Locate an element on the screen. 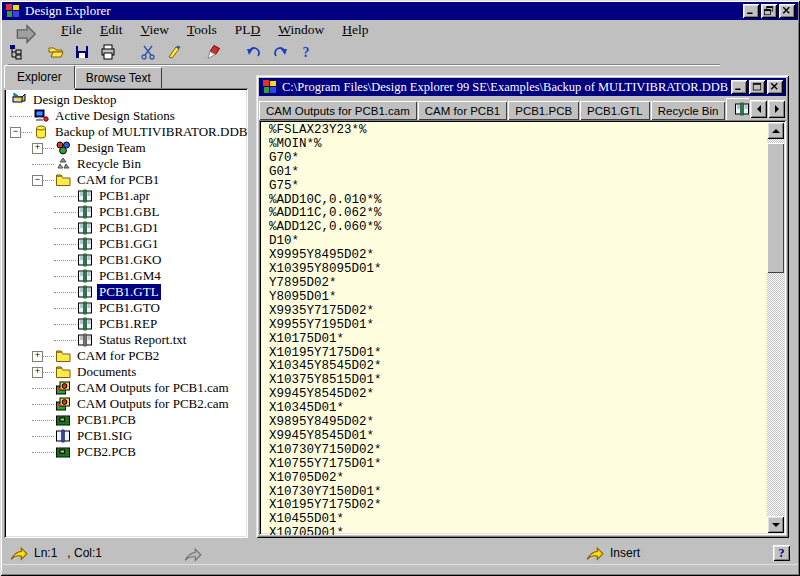 This screenshot has width=800, height=576. menu-view: View is located at coordinates (155, 30).